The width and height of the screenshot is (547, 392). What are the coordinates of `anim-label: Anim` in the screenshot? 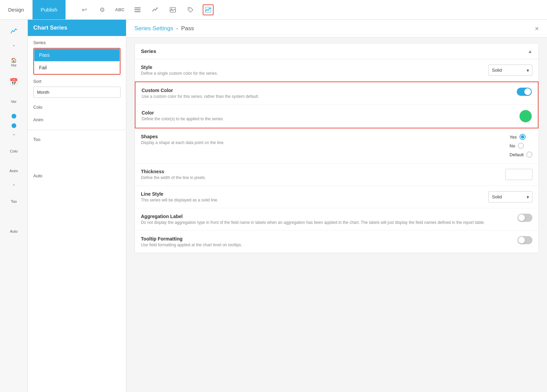 It's located at (77, 120).